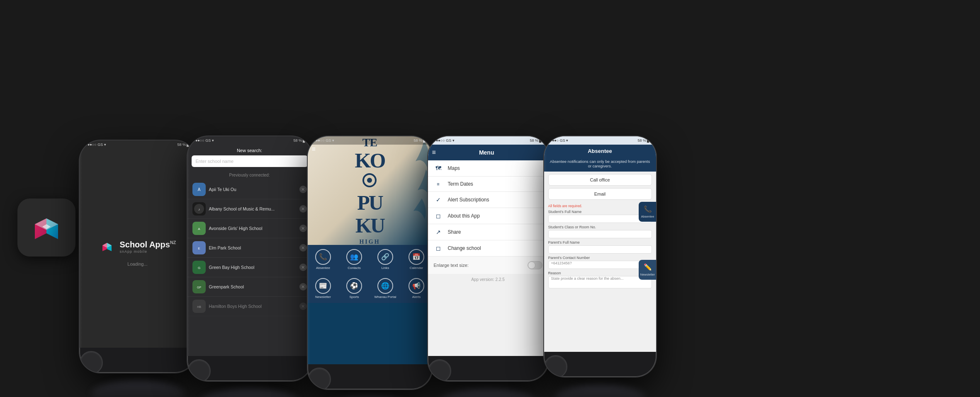  What do you see at coordinates (303, 306) in the screenshot?
I see `remove-btn-hamilton: ✕` at bounding box center [303, 306].